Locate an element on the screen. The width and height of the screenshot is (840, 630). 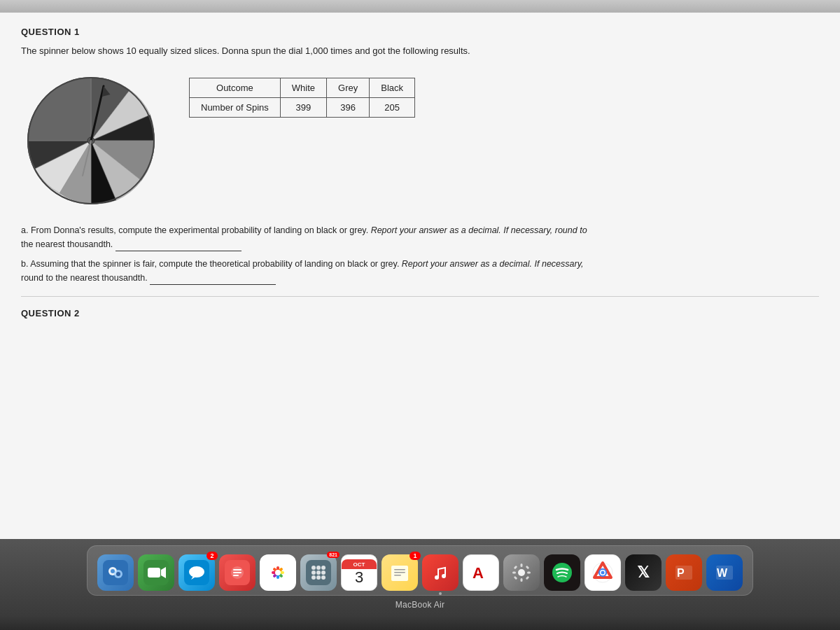
word-icon: W is located at coordinates (724, 573).